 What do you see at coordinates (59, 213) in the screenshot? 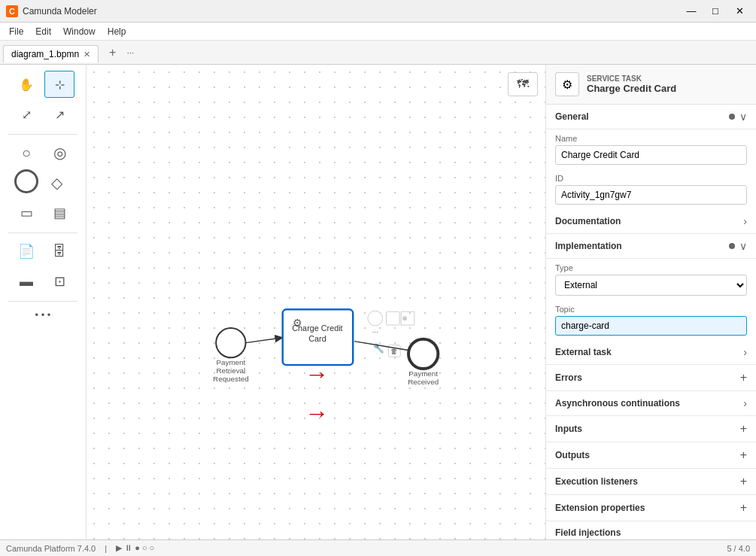
I see `collapsed-subprocess-button: ▤` at bounding box center [59, 213].